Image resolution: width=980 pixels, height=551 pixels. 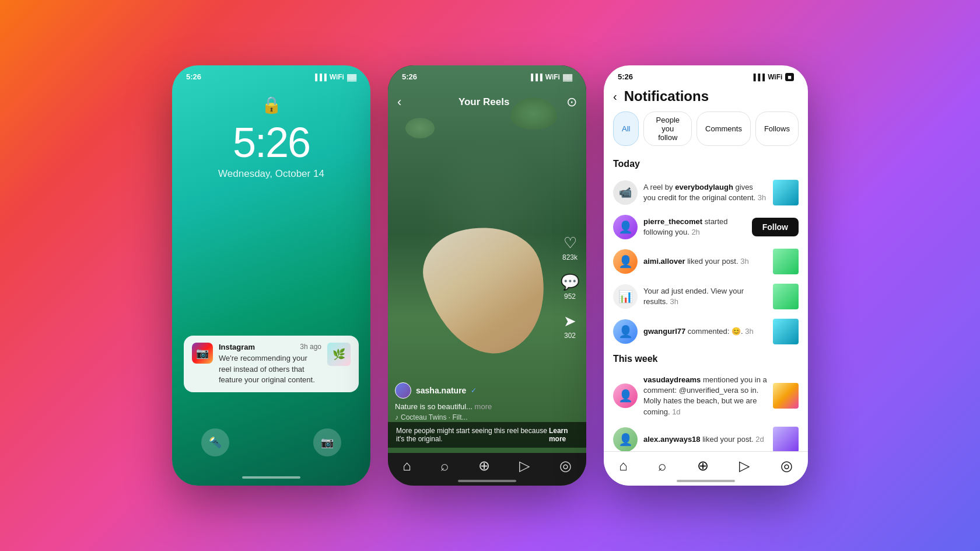 What do you see at coordinates (625, 193) in the screenshot?
I see `reel-icon: 📹` at bounding box center [625, 193].